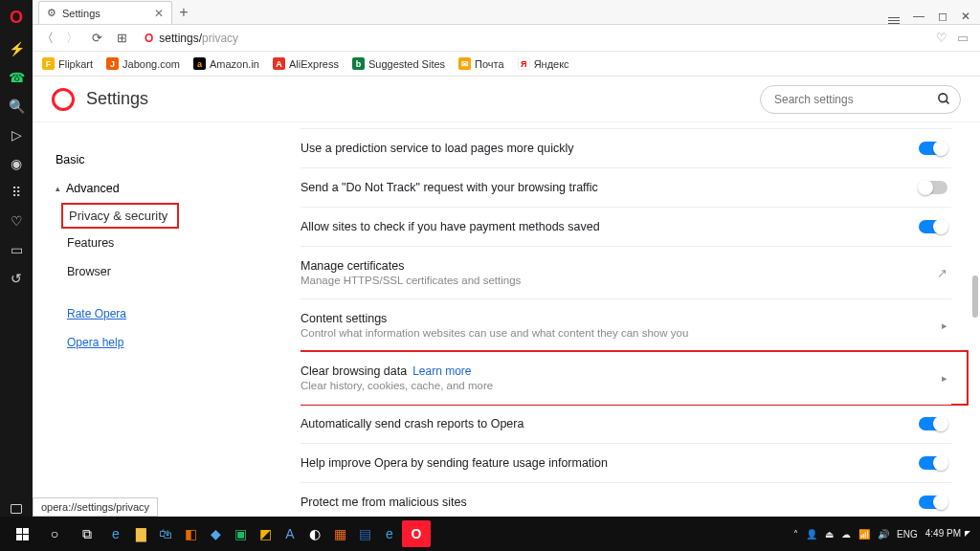 This screenshot has width=980, height=551. What do you see at coordinates (626, 377) in the screenshot?
I see `row-clear-browsing-data: Clear browsing dataLearn more Clear hist…` at bounding box center [626, 377].